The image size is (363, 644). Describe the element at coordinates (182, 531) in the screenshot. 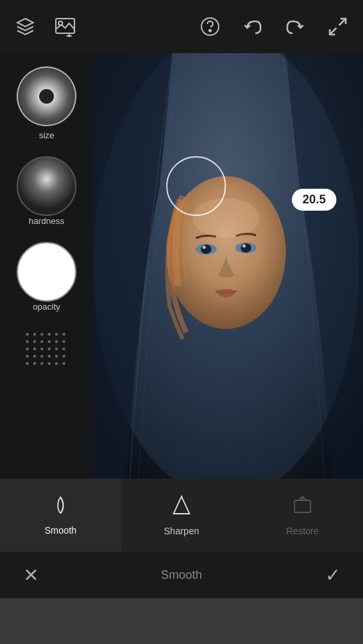

I see `tab-sharpen-label: Sharpen` at that location.